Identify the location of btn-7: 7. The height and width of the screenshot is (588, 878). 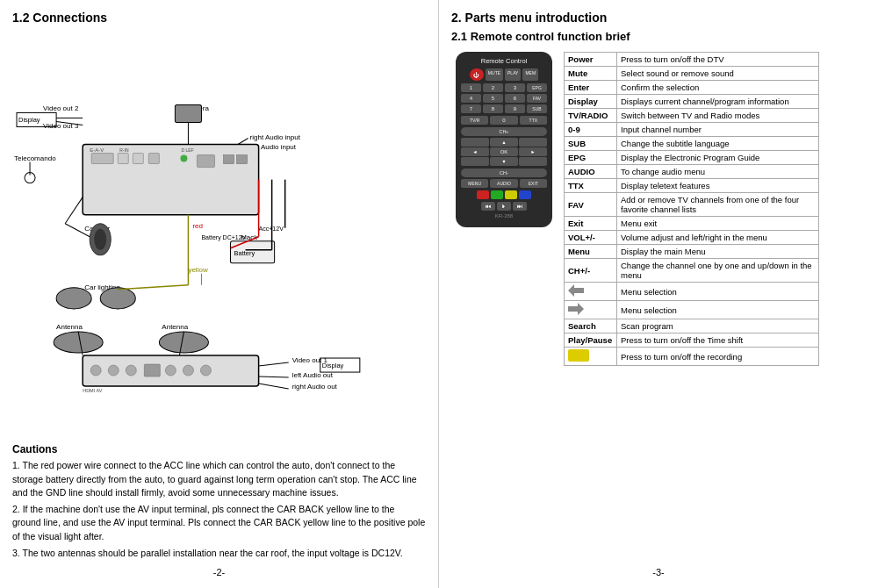
(471, 109).